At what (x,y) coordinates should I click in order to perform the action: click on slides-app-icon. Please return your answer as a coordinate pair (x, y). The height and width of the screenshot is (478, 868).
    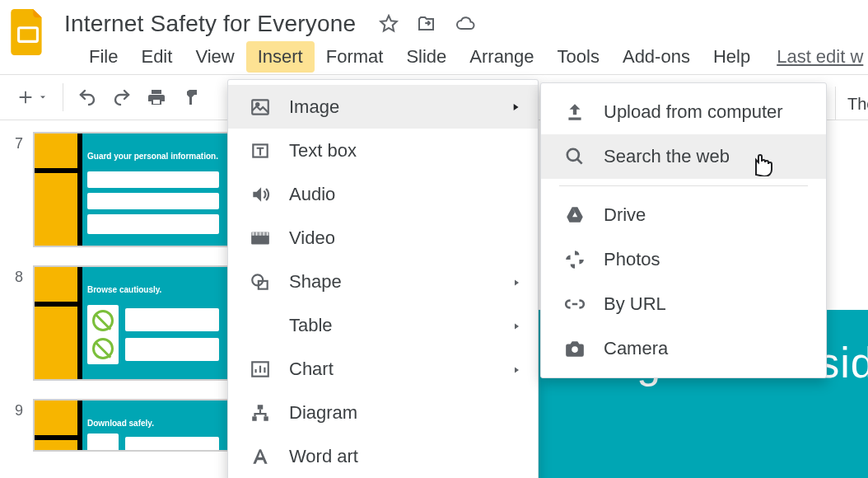
    Looking at the image, I should click on (28, 32).